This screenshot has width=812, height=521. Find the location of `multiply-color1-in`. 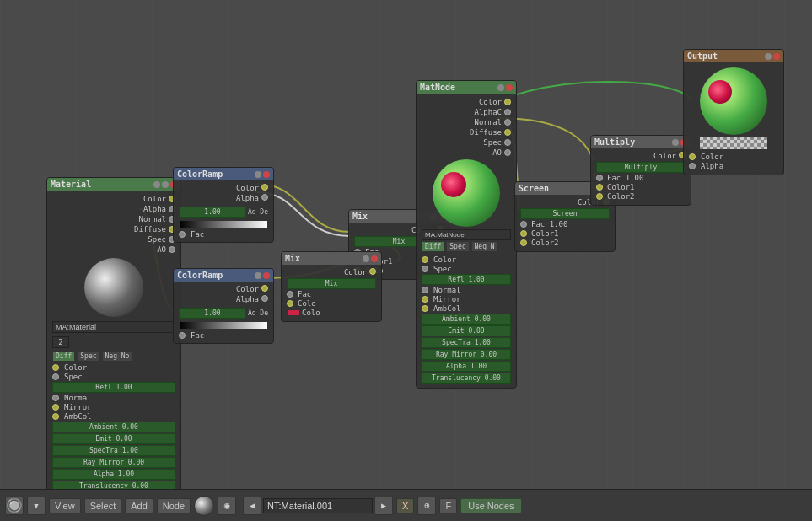

multiply-color1-in is located at coordinates (600, 187).